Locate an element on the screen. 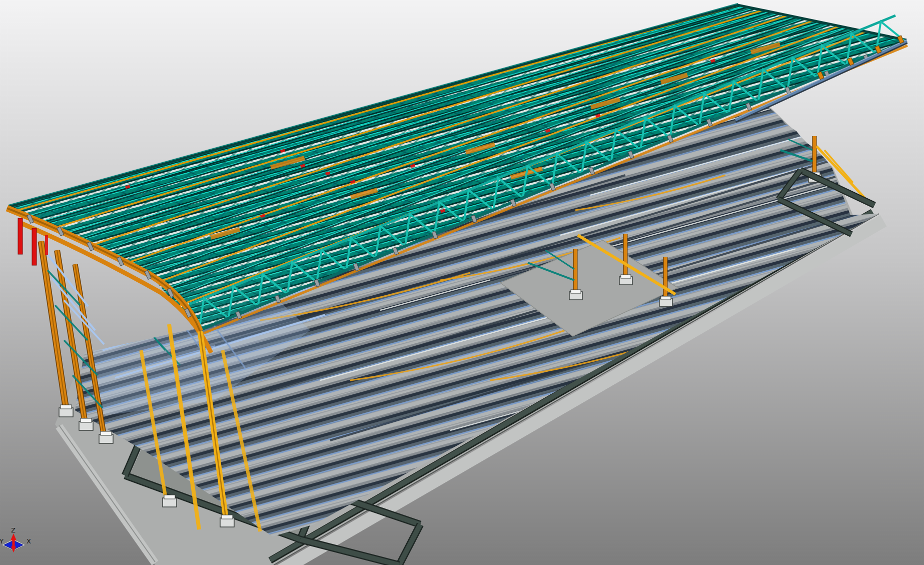 This screenshot has width=924, height=565. axis-label-z: Z is located at coordinates (13, 530).